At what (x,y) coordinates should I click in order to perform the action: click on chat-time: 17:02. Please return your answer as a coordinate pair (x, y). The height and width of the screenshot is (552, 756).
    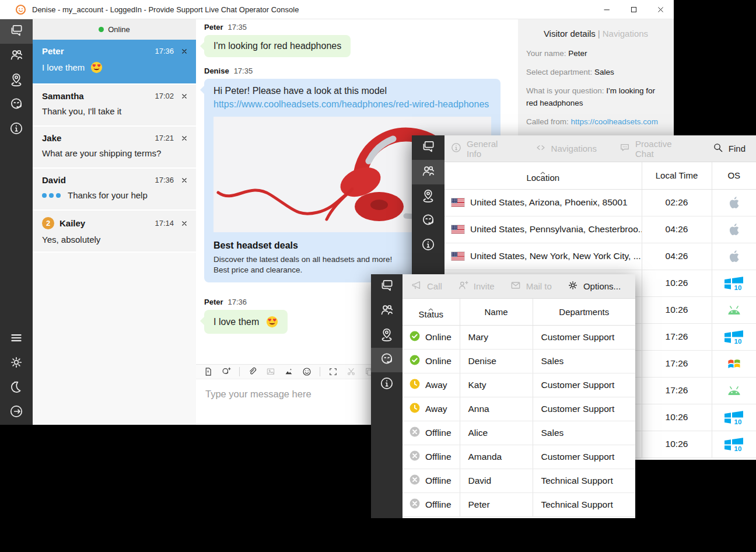
    Looking at the image, I should click on (164, 96).